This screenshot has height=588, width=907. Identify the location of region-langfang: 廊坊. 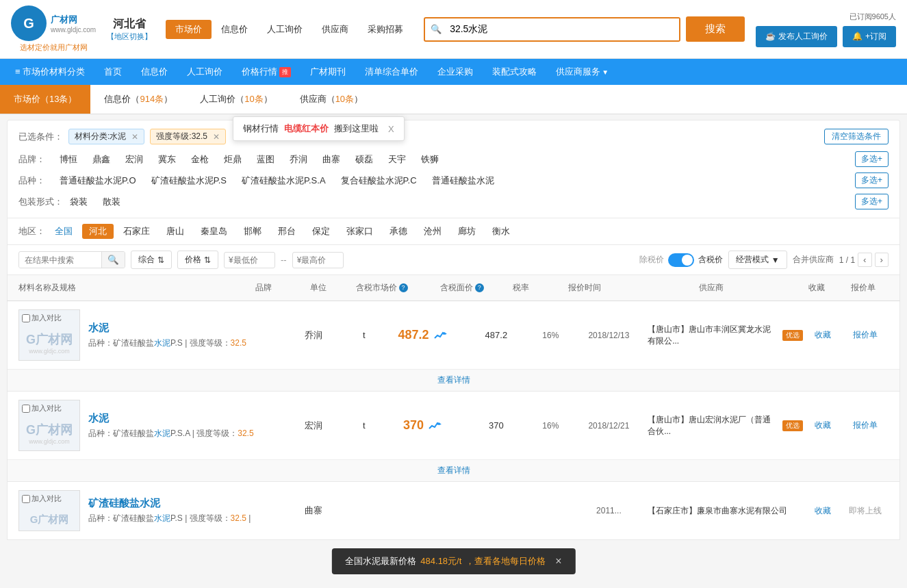
(467, 231).